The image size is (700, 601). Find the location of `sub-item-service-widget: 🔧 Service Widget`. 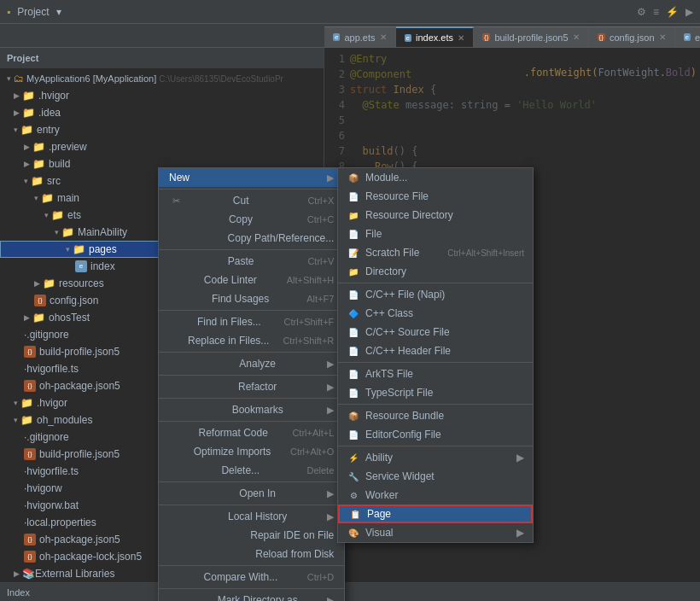

sub-item-service-widget: 🔧 Service Widget is located at coordinates (435, 476).